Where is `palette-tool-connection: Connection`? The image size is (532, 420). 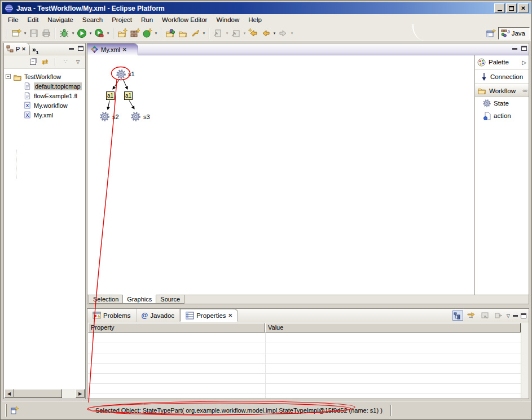
palette-tool-connection: Connection is located at coordinates (502, 77).